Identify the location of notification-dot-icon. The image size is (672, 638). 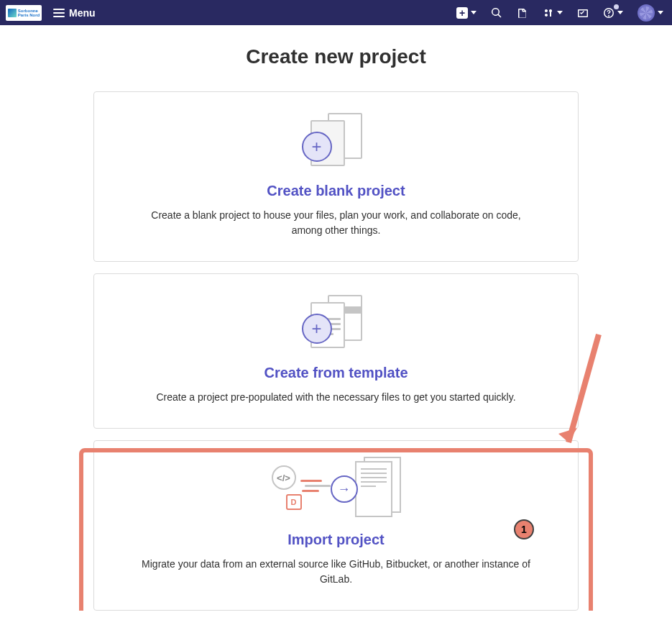
(617, 7).